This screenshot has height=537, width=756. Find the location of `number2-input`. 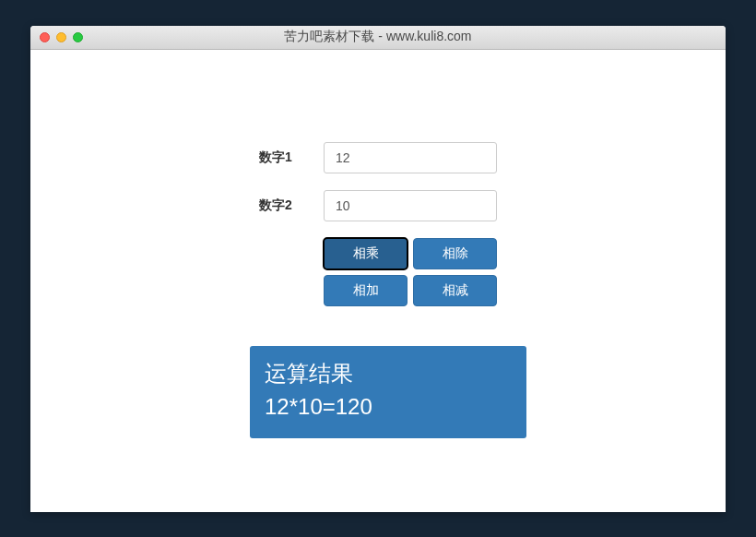

number2-input is located at coordinates (410, 206).